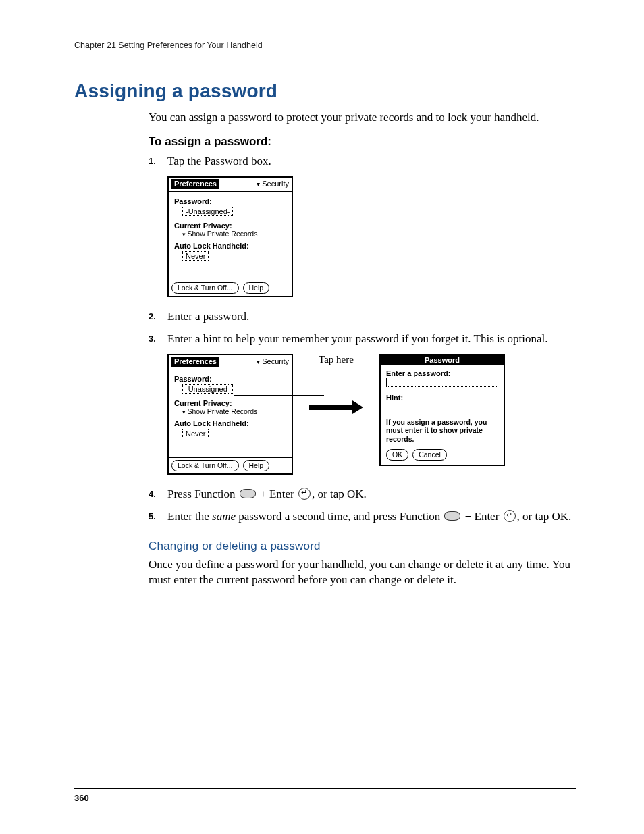 This screenshot has width=644, height=834. What do you see at coordinates (336, 359) in the screenshot?
I see `tap-here-label: Tap here` at bounding box center [336, 359].